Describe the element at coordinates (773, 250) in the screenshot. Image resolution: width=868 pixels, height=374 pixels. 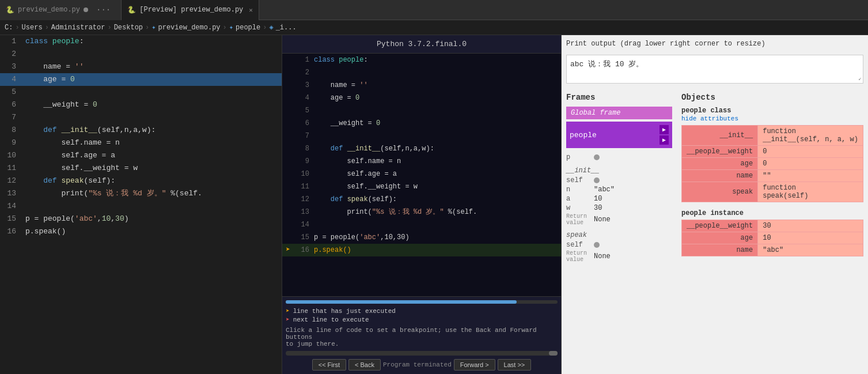
I see `inst-row-name: name "abc"` at that location.